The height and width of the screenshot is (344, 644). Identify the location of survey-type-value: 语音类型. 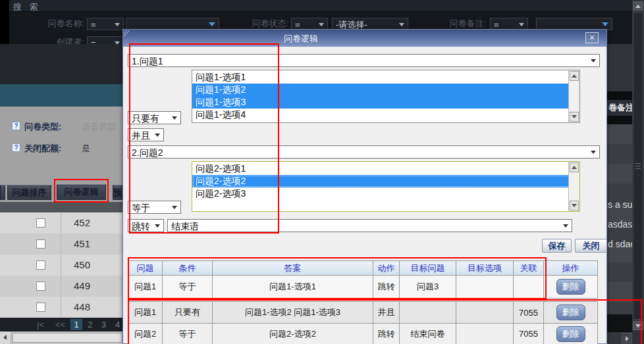
(99, 127).